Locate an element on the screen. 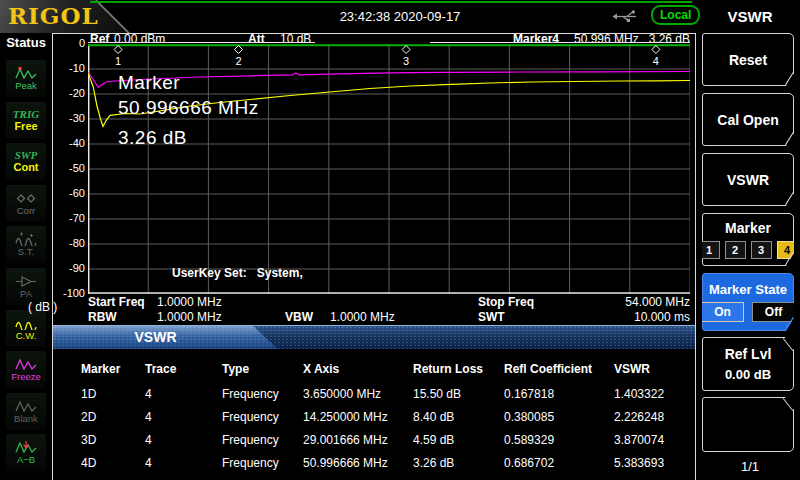  stop-freq-label: Stop Freq is located at coordinates (506, 302).